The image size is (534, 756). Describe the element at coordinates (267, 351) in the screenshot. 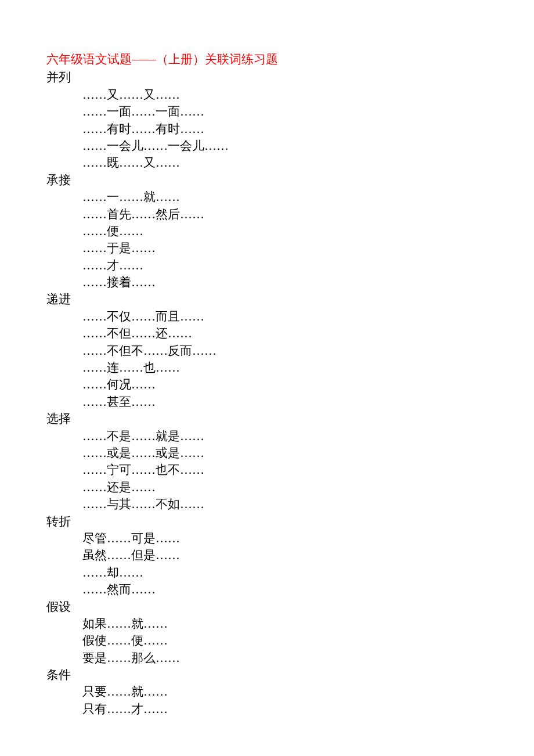

I see `conjunction-item: ……不但不……反而……` at that location.